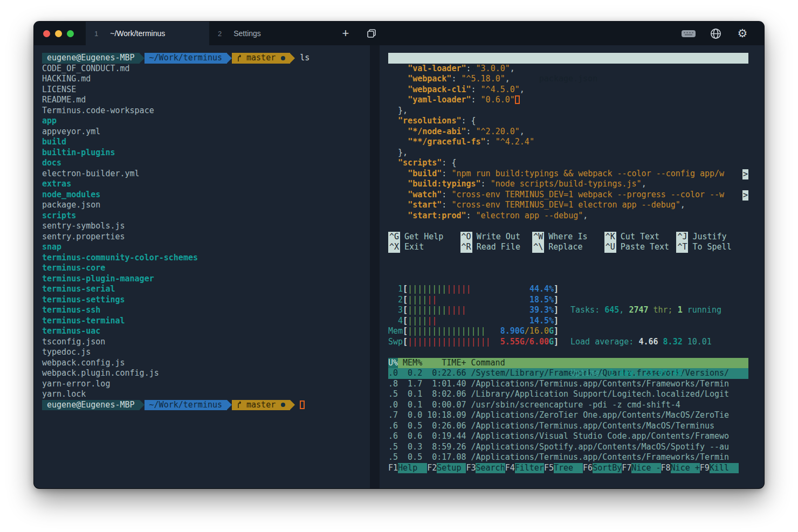 The image size is (798, 532). I want to click on fkey-number: F3, so click(471, 468).